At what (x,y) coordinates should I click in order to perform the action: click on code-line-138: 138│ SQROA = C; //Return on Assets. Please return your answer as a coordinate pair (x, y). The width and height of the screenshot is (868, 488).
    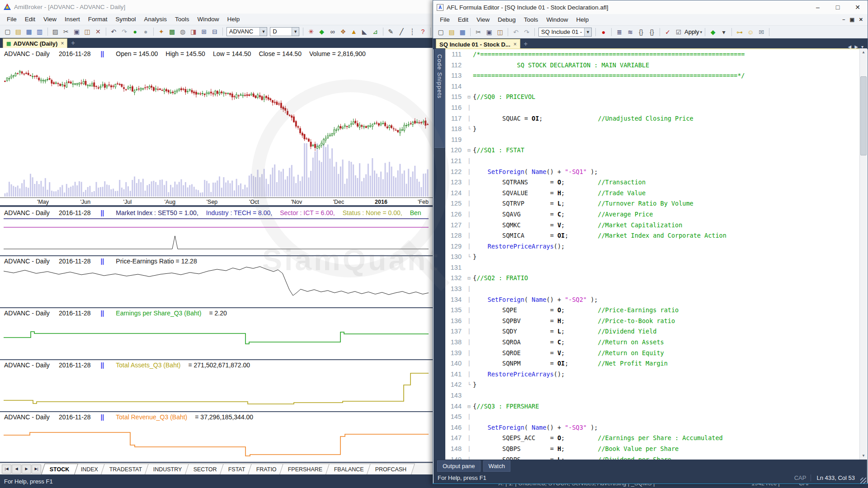
    Looking at the image, I should click on (652, 343).